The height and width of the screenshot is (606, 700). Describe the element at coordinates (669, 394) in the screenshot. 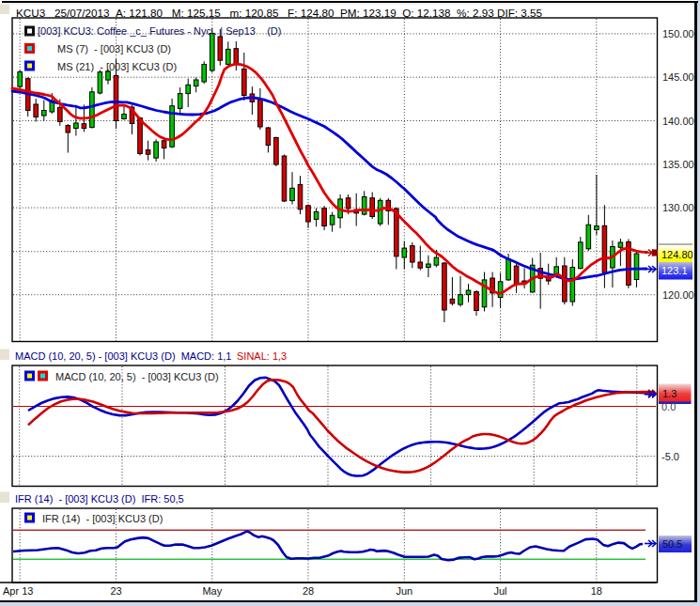

I see `svg-text: 1.3` at that location.